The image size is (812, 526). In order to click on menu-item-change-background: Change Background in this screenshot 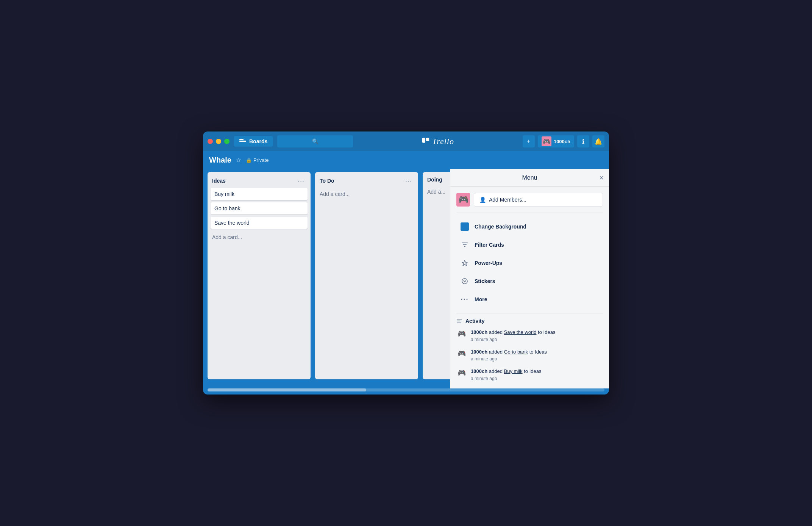, I will do `click(529, 227)`.